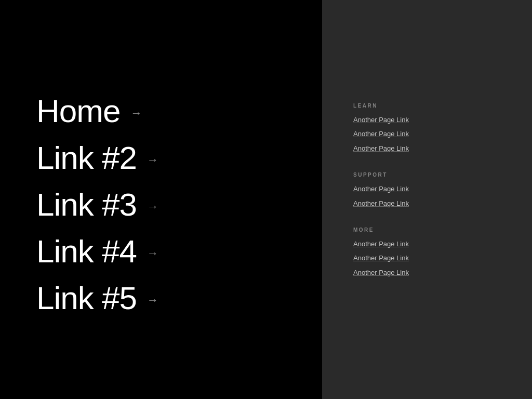  Describe the element at coordinates (86, 205) in the screenshot. I see `nav-label-link3: Link #3` at that location.